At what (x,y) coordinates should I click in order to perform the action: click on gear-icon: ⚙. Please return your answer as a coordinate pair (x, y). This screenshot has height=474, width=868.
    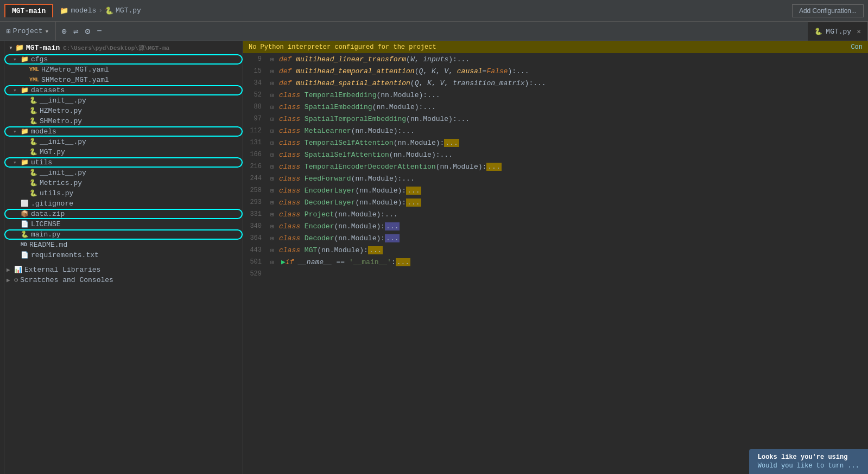
    Looking at the image, I should click on (88, 31).